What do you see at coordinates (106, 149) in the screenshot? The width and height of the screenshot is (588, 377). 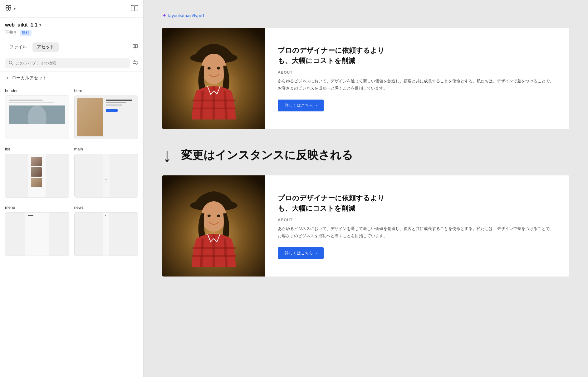 I see `asset-label-main: main` at bounding box center [106, 149].